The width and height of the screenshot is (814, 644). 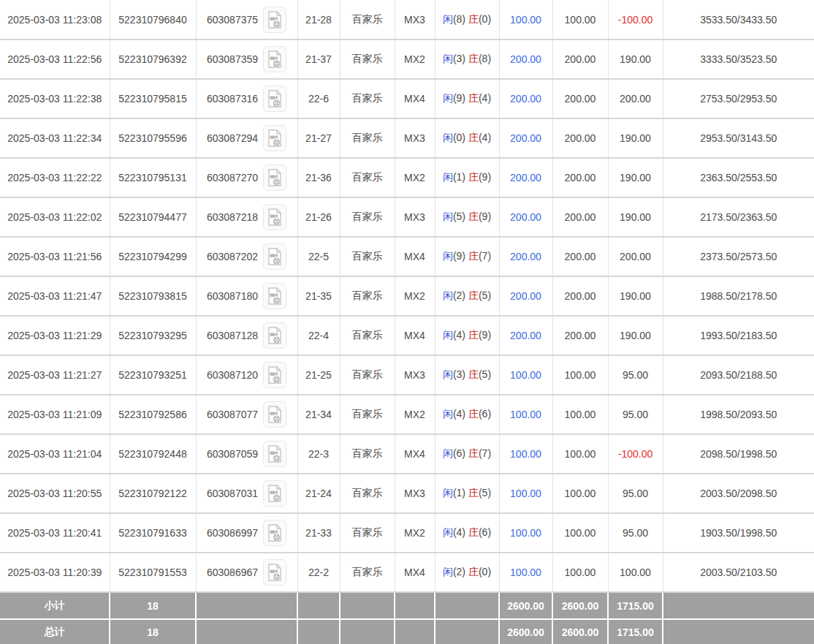 What do you see at coordinates (247, 375) in the screenshot?
I see `cell-game-id: 603087120` at bounding box center [247, 375].